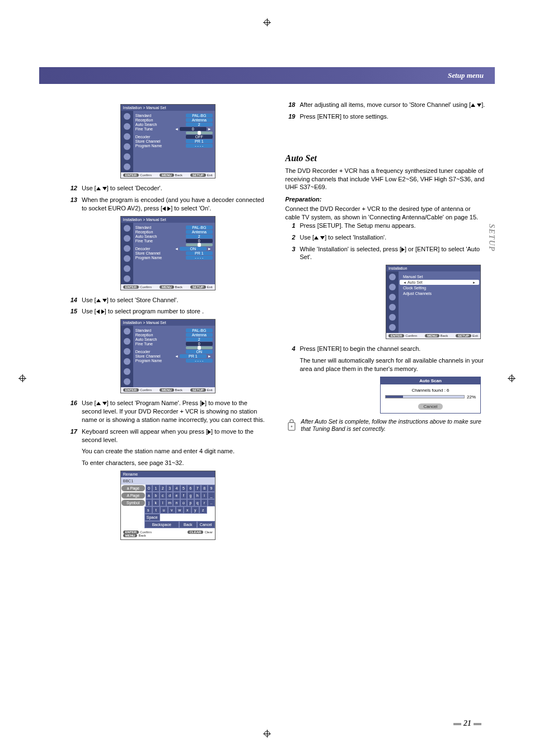  I want to click on key-a: a, so click(149, 496).